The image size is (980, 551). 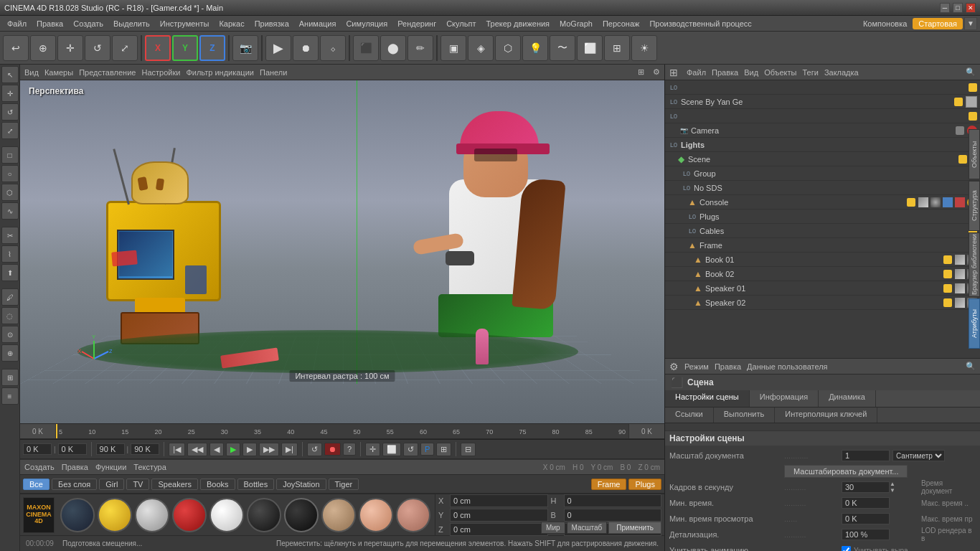 What do you see at coordinates (367, 24) in the screenshot?
I see `menu-simulate: Симуляция` at bounding box center [367, 24].